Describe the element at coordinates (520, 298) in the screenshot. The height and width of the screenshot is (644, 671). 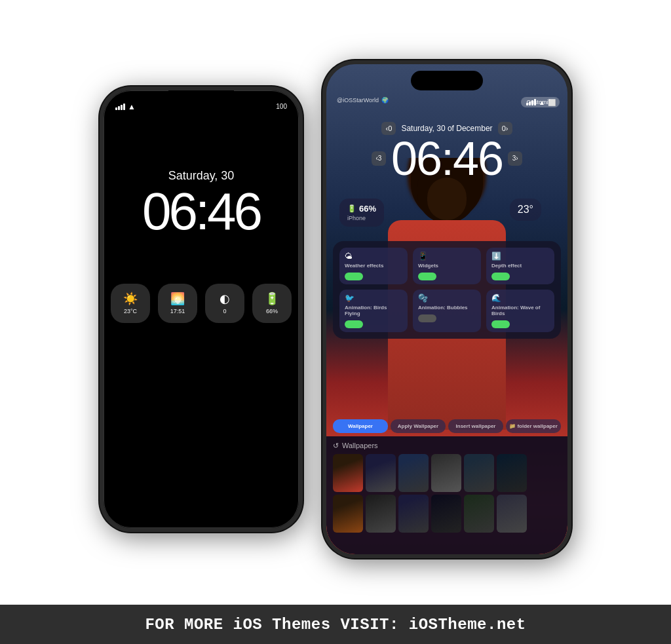
I see `wave-icon: 🌊` at that location.